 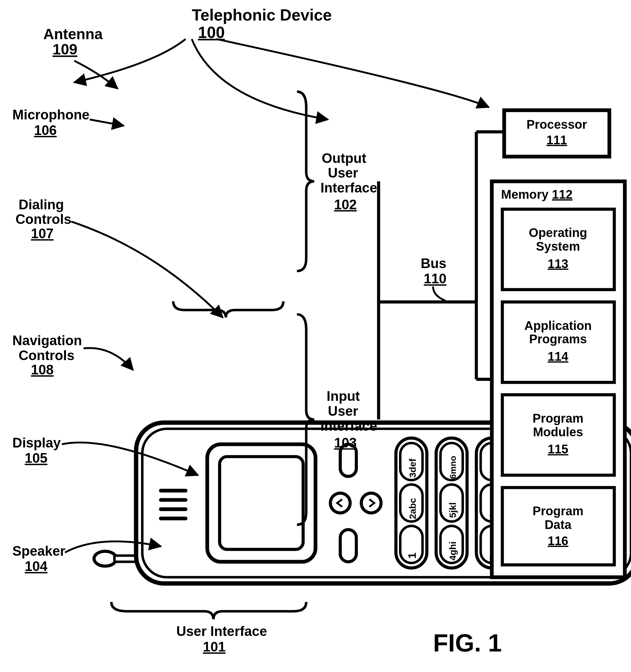 What do you see at coordinates (435, 279) in the screenshot?
I see `bus-ref: 110` at bounding box center [435, 279].